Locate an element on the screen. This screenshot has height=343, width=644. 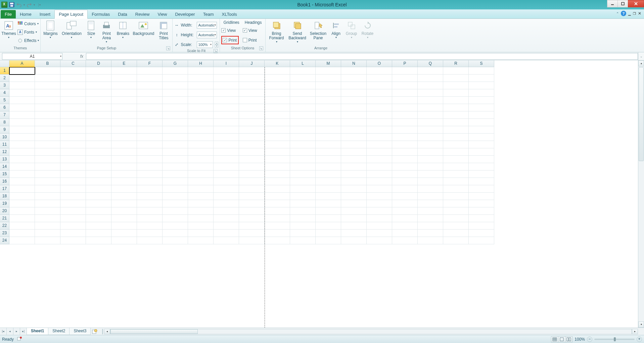
column-header: A is located at coordinates (22, 64).